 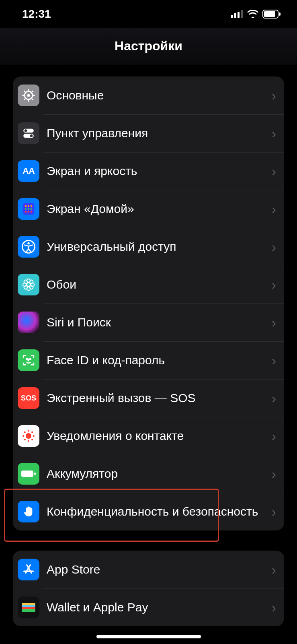 What do you see at coordinates (29, 436) in the screenshot?
I see `exposure-icon` at bounding box center [29, 436].